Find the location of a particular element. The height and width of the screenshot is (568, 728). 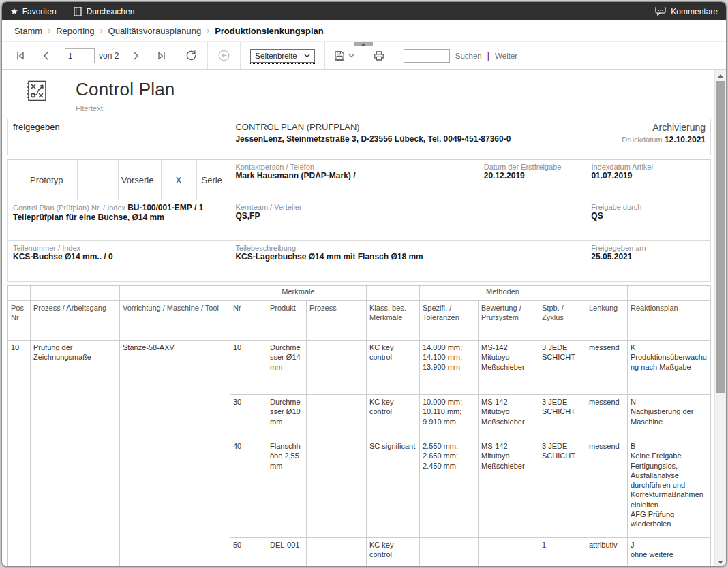

part-description-cell: Teilebeschreibung KCS-Lagerbuchse Ø14 mm… is located at coordinates (408, 262).